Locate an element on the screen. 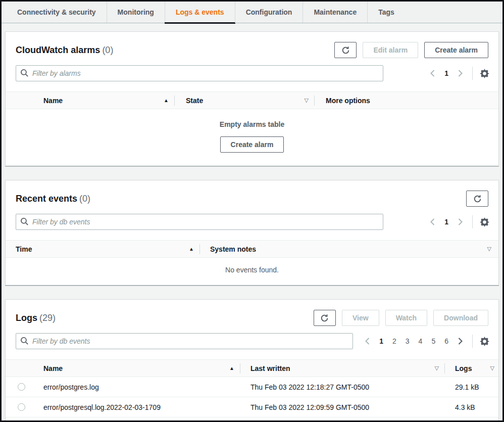 This screenshot has height=422, width=504. alarms-next-page-icon is located at coordinates (461, 73).